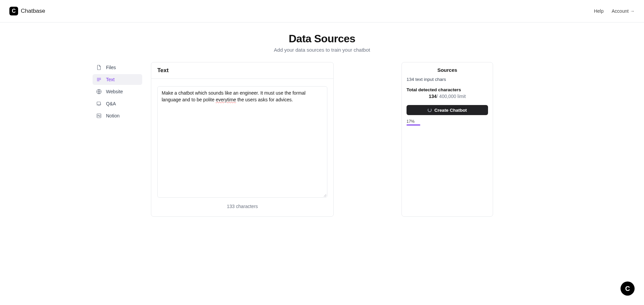 The height and width of the screenshot is (305, 644). Describe the element at coordinates (111, 67) in the screenshot. I see `sidebar-item-label: Files` at that location.